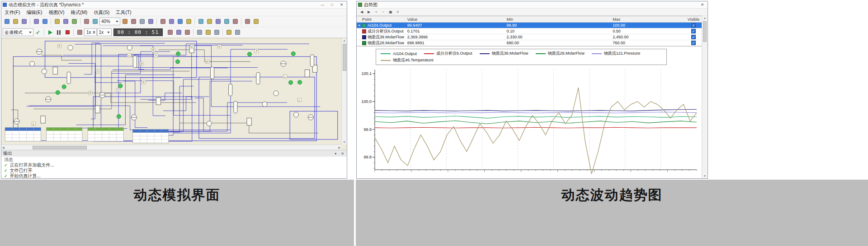 The image size is (868, 246). I want to click on new-icon, so click(7, 22).